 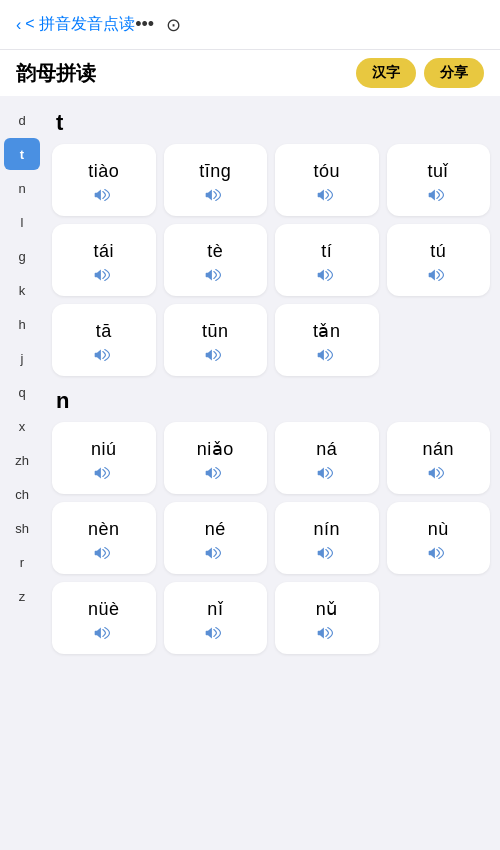 What do you see at coordinates (438, 171) in the screenshot?
I see `pinyin-text: tuǐ` at bounding box center [438, 171].